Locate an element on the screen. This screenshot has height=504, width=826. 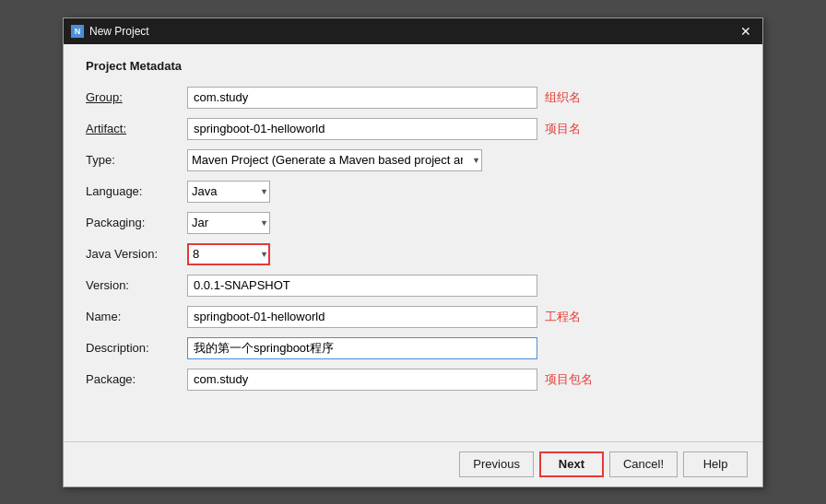
section-title: Project Metadata is located at coordinates (413, 66).